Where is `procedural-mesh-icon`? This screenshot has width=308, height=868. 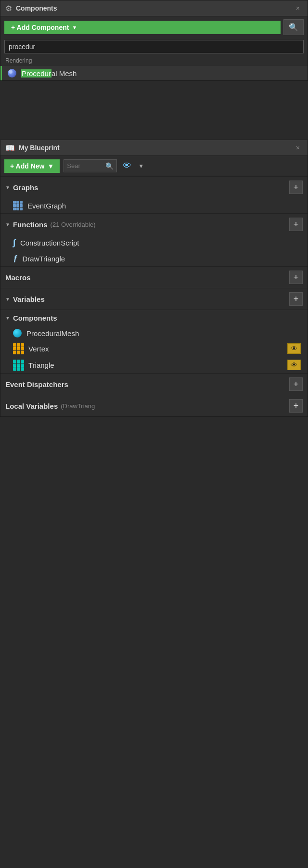
procedural-mesh-icon is located at coordinates (12, 73).